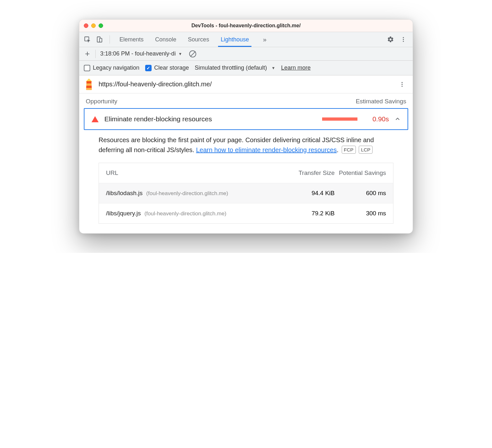  What do you see at coordinates (86, 26) in the screenshot?
I see `close-button` at bounding box center [86, 26].